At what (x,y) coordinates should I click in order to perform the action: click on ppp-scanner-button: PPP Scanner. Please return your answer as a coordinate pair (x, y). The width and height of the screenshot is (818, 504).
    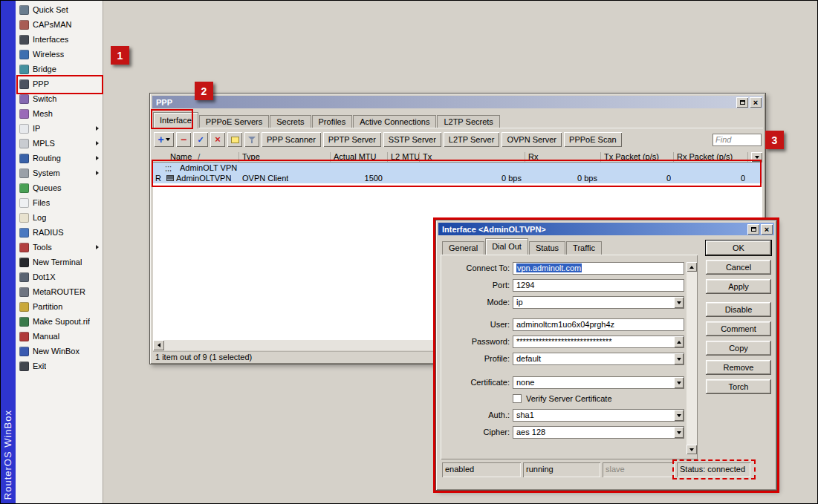
    Looking at the image, I should click on (291, 140).